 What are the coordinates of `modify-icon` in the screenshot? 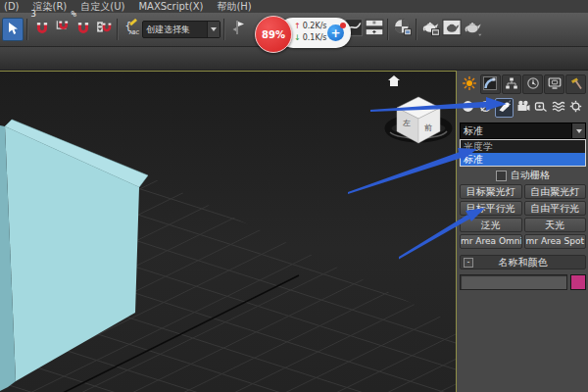 It's located at (490, 84).